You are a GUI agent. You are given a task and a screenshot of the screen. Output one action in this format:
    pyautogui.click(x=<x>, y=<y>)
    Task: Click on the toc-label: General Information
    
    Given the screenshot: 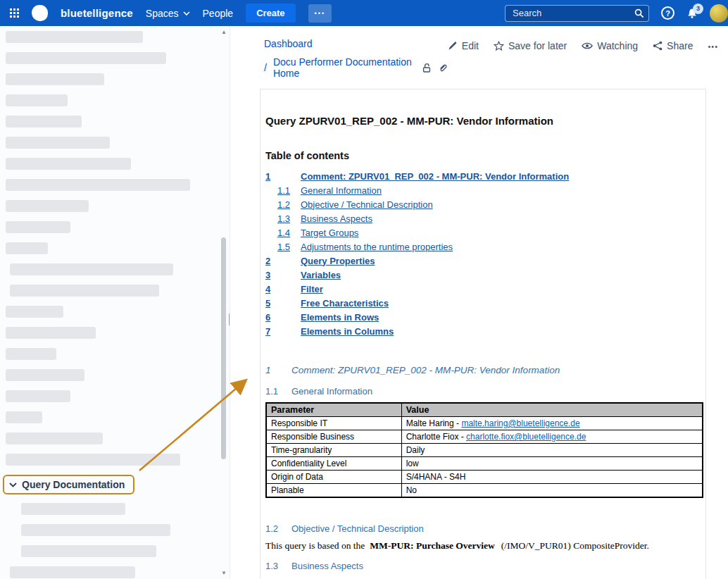 What is the action you would take?
    pyautogui.click(x=341, y=190)
    